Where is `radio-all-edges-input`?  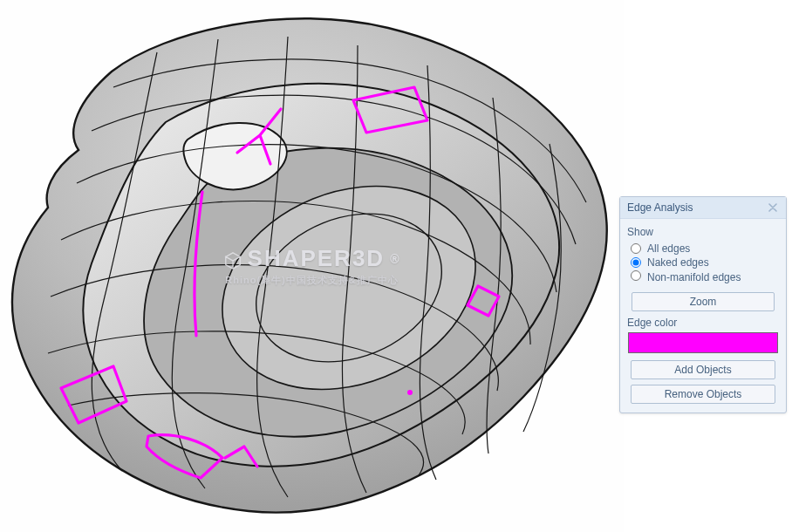
radio-all-edges-input is located at coordinates (636, 249).